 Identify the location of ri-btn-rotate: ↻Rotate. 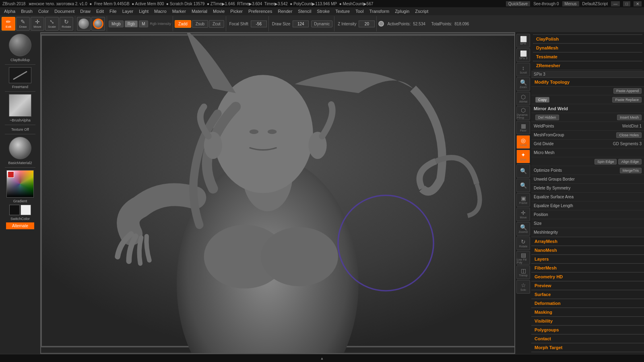
(523, 243).